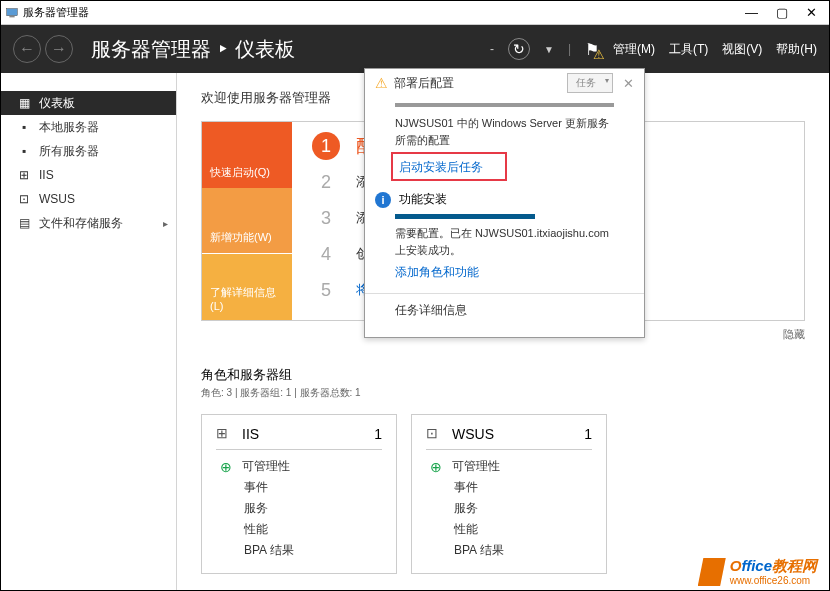 The width and height of the screenshot is (830, 591). Describe the element at coordinates (24, 127) in the screenshot. I see `server-icon: ▪` at that location.